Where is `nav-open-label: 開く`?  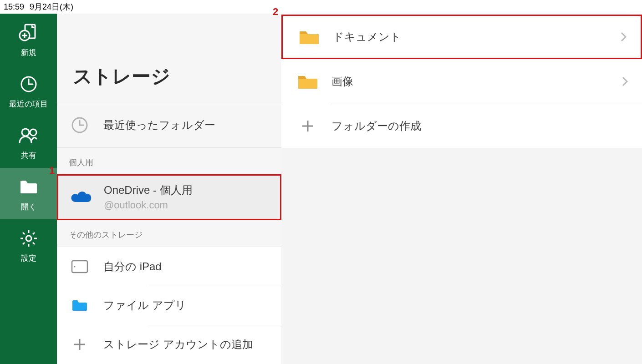 nav-open-label: 開く is located at coordinates (29, 207).